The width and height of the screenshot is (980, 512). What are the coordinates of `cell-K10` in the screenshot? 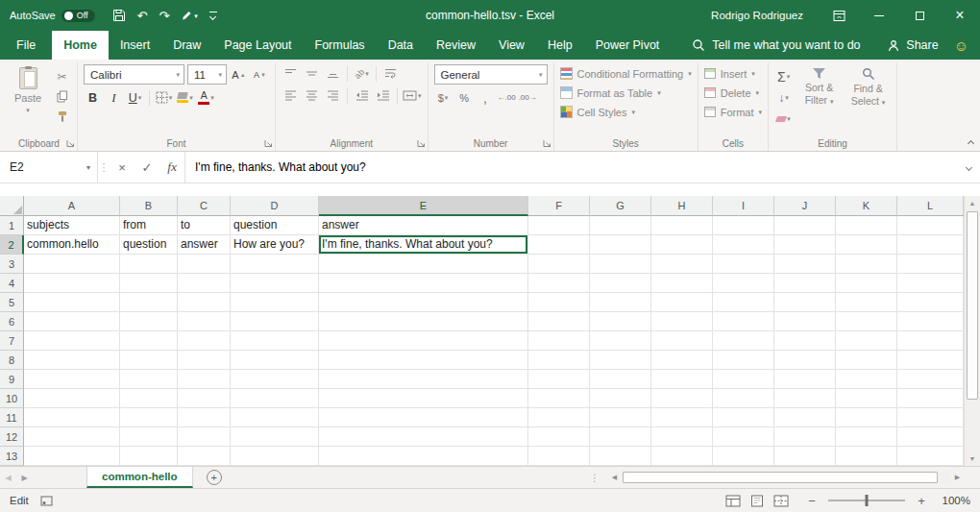 It's located at (867, 399).